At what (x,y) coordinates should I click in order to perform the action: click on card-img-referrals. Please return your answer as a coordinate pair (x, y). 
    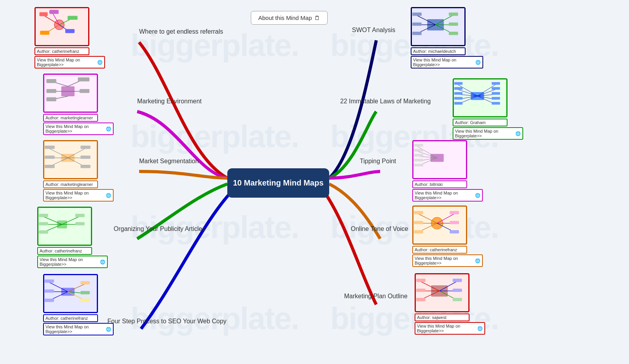
    Looking at the image, I should click on (62, 27).